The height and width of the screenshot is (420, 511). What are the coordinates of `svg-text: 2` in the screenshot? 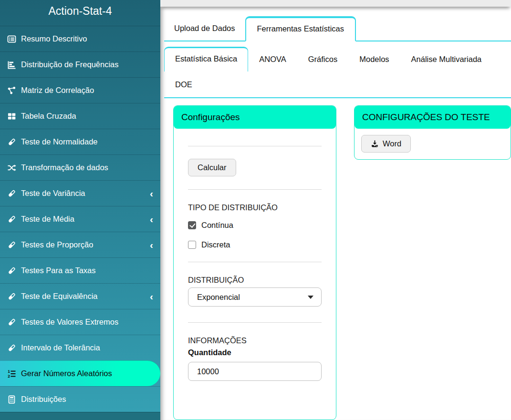 It's located at (9, 376).